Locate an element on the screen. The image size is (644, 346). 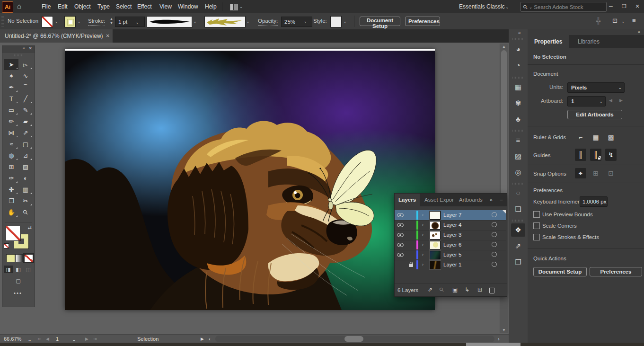
tool-reflect: ⋈ is located at coordinates (11, 133).